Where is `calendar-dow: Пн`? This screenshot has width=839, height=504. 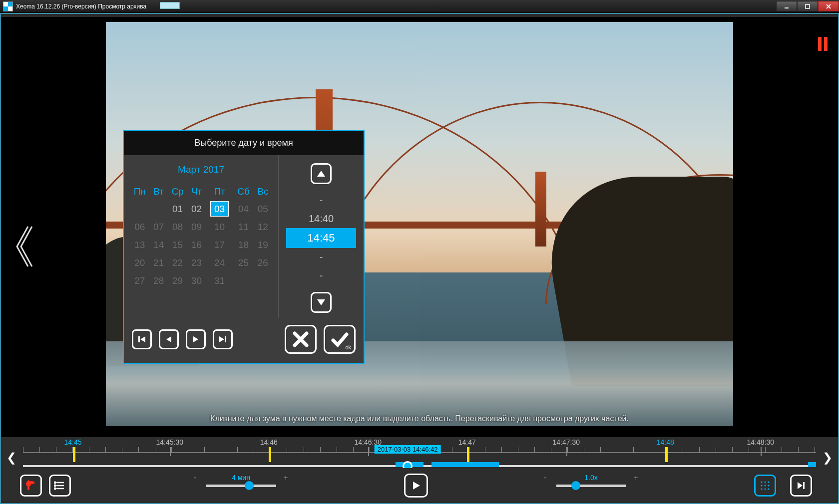
calendar-dow: Пн is located at coordinates (140, 192).